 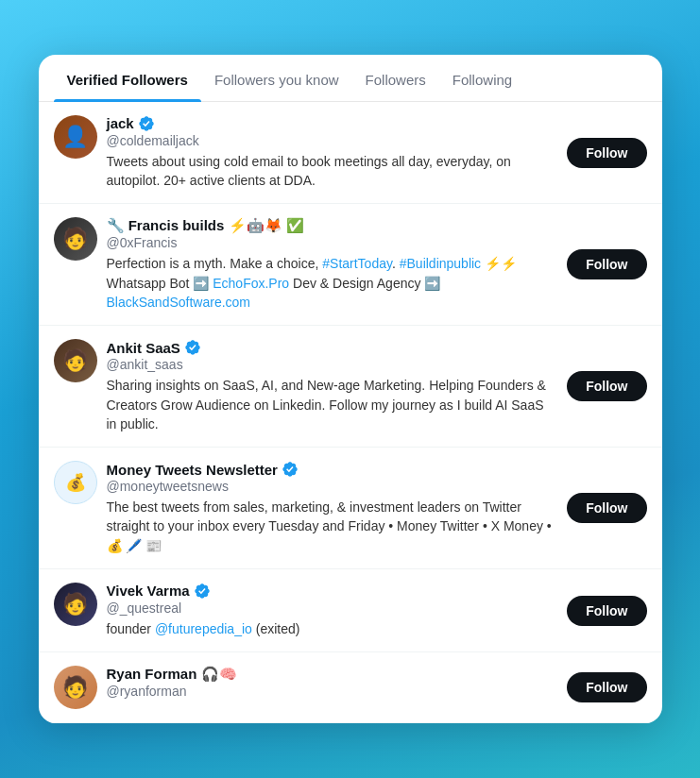 What do you see at coordinates (76, 687) in the screenshot?
I see `avatar-ryan: 🧑` at bounding box center [76, 687].